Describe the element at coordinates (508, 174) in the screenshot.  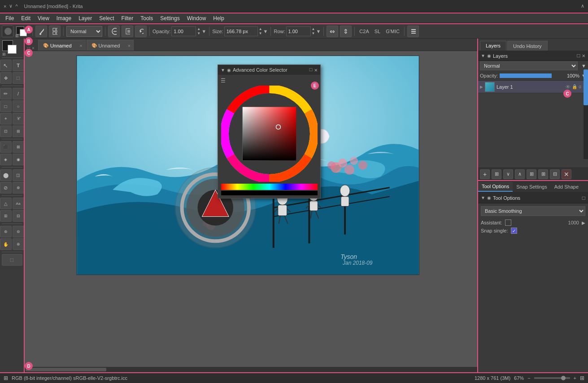
I see `move-down-button: ∨` at that location.